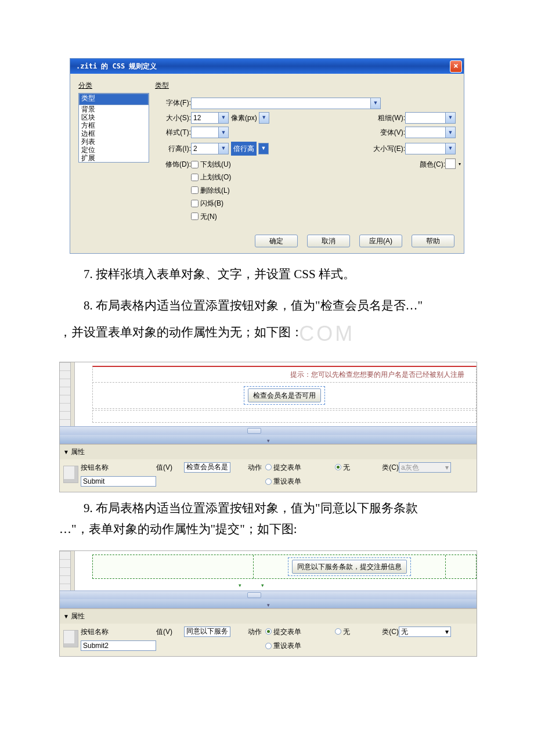 This screenshot has height=756, width=534. Describe the element at coordinates (433, 241) in the screenshot. I see `help-button: 帮助` at that location.